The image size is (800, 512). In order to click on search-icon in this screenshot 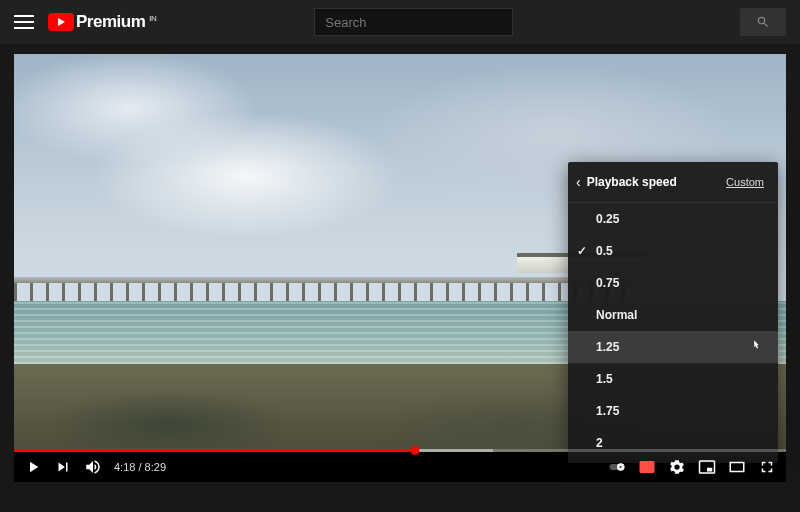, I will do `click(763, 22)`.